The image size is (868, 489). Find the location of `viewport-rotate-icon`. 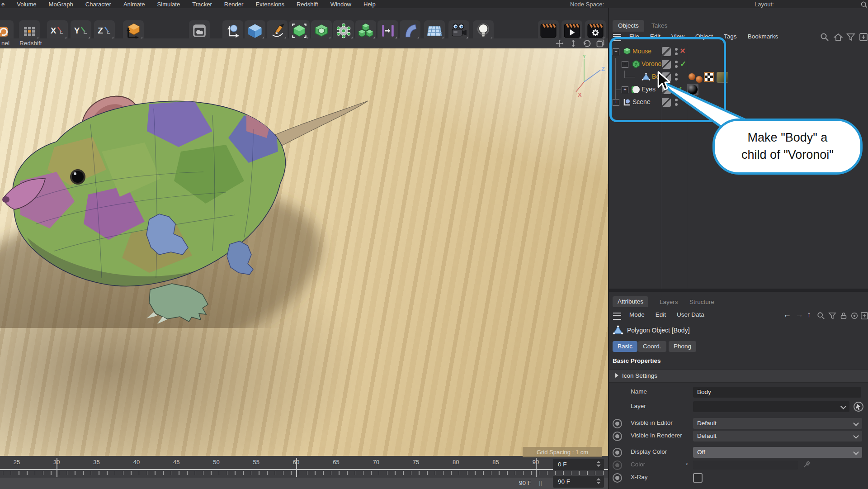

viewport-rotate-icon is located at coordinates (587, 43).